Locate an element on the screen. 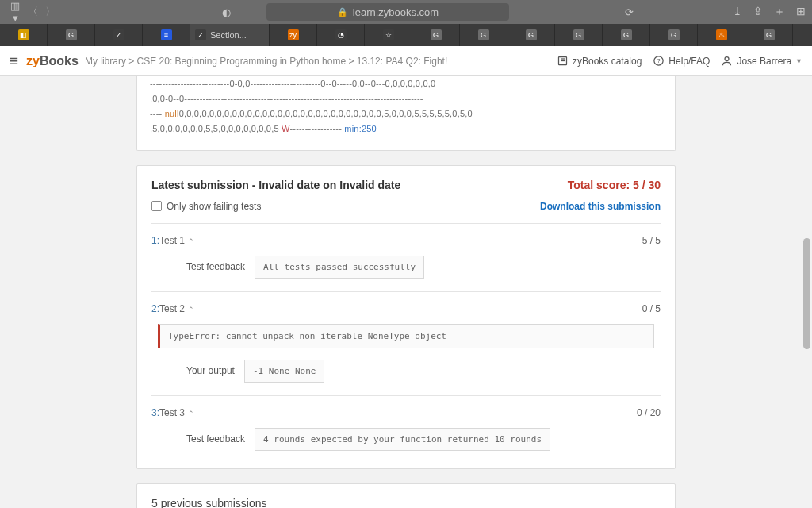 The width and height of the screenshot is (812, 508). test-row-3: 3:Test 3⌃ 0 / 20 Test feedback 4 rounds … is located at coordinates (406, 429).